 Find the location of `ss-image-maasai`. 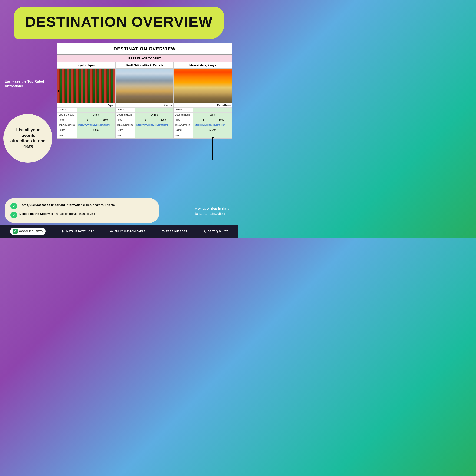

ss-image-maasai is located at coordinates (203, 86).